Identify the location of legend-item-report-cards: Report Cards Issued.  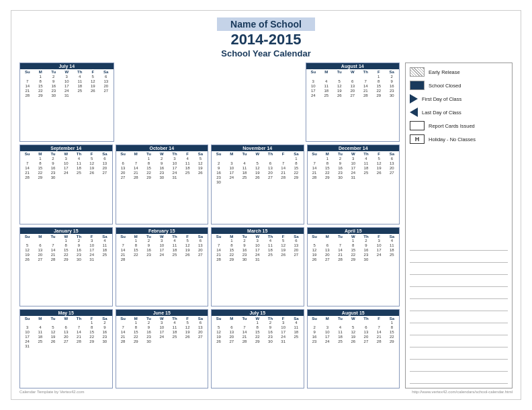
(459, 126).